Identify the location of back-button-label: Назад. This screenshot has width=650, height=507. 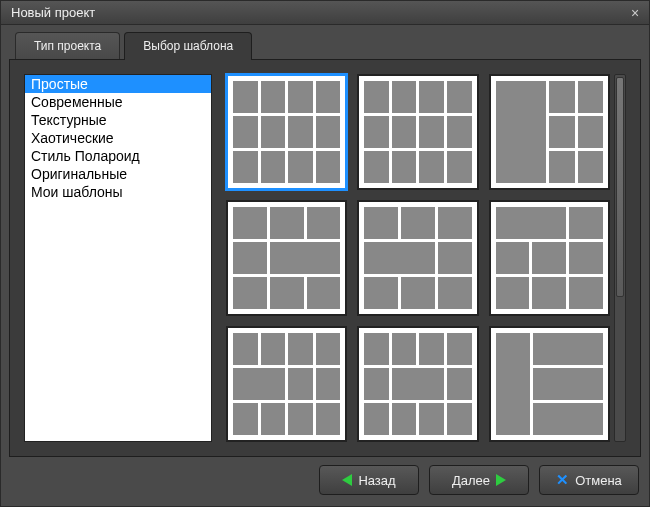
(376, 480).